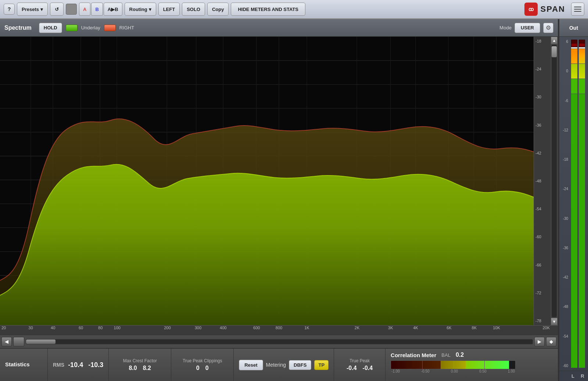  Describe the element at coordinates (97, 9) in the screenshot. I see `b-button: B` at that location.